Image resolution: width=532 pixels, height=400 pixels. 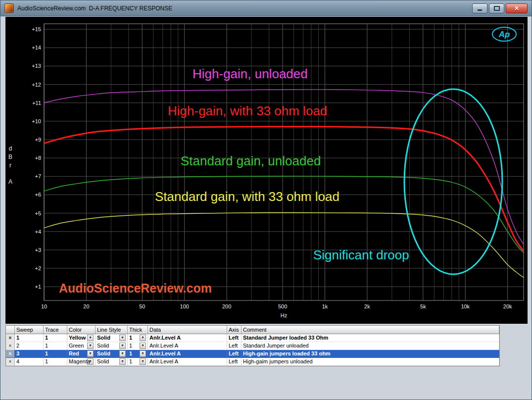 I want to click on sweep-row-2: ×21▼Green▼Solid▼1Anlr.Level ALeftStandar…, so click(x=252, y=346).